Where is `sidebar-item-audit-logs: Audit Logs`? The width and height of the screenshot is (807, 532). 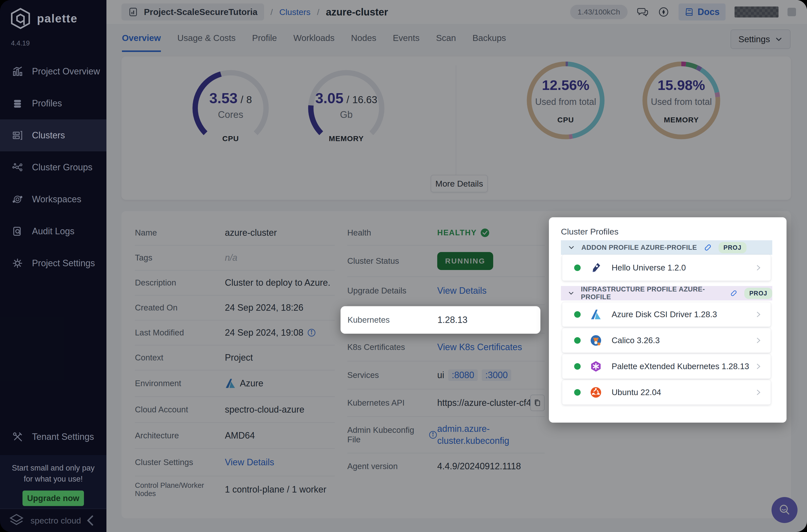 sidebar-item-audit-logs: Audit Logs is located at coordinates (53, 231).